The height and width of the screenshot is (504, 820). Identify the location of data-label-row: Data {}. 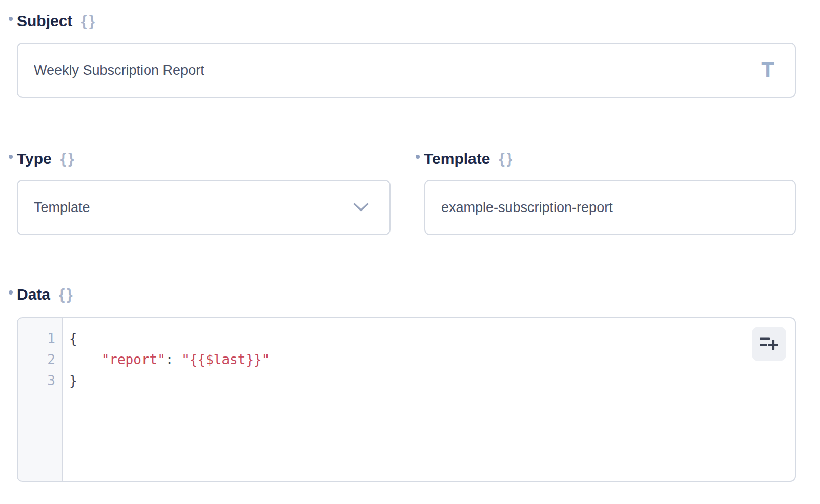
(46, 295).